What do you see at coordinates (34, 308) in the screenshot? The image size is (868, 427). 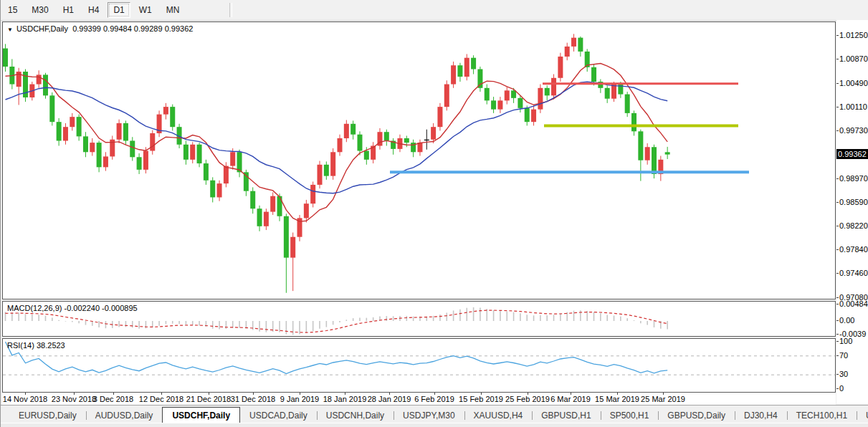 I see `macd-name: MACD(12,26,9)` at bounding box center [34, 308].